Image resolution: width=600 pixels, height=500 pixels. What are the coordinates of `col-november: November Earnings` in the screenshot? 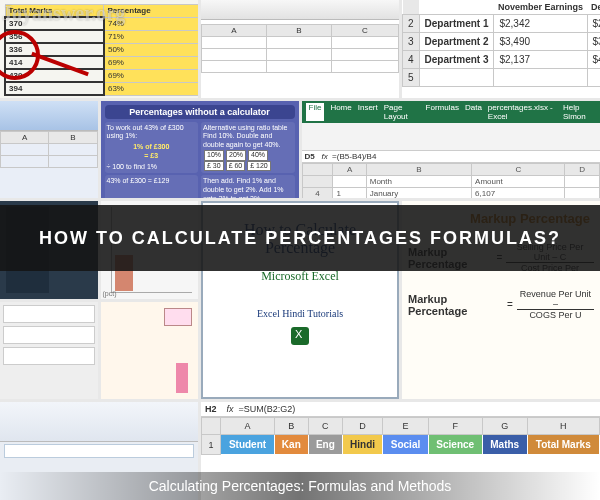 It's located at (540, 8).